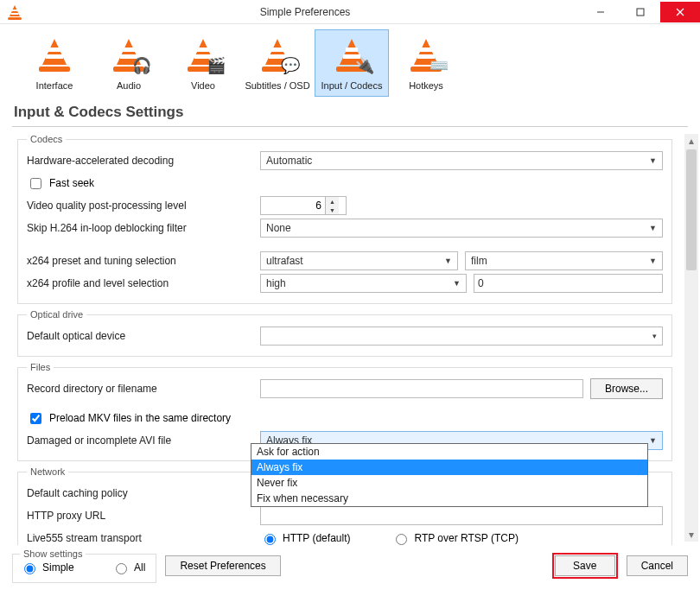 Image resolution: width=700 pixels, height=596 pixels. What do you see at coordinates (449, 452) in the screenshot?
I see `damaged-avi-option-ask: Ask for action` at bounding box center [449, 452].